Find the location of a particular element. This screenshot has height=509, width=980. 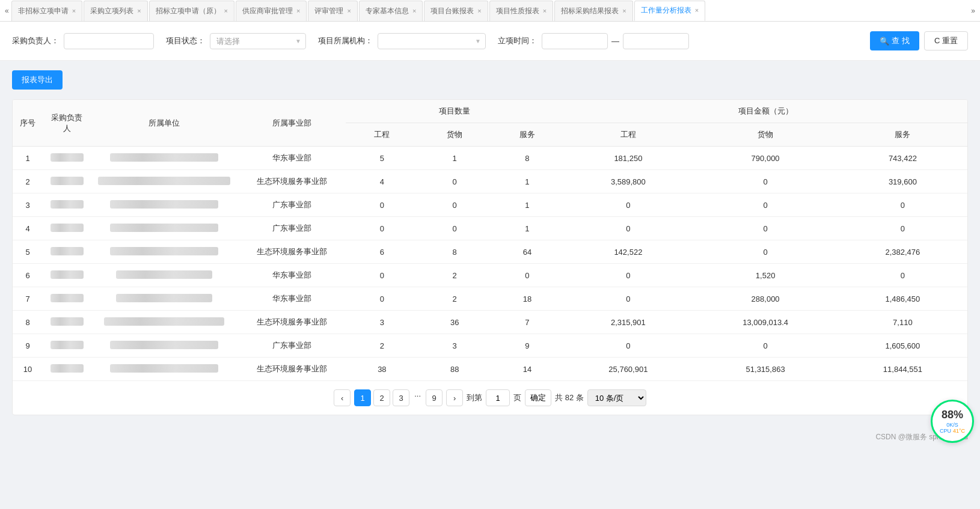

org-select is located at coordinates (432, 41).